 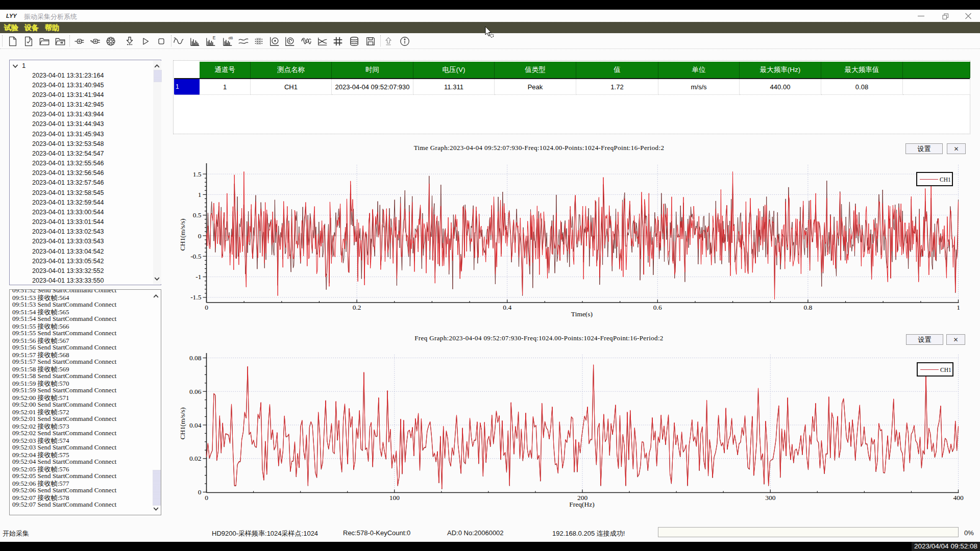 I want to click on svg-text: Freq(Hz), so click(x=582, y=504).